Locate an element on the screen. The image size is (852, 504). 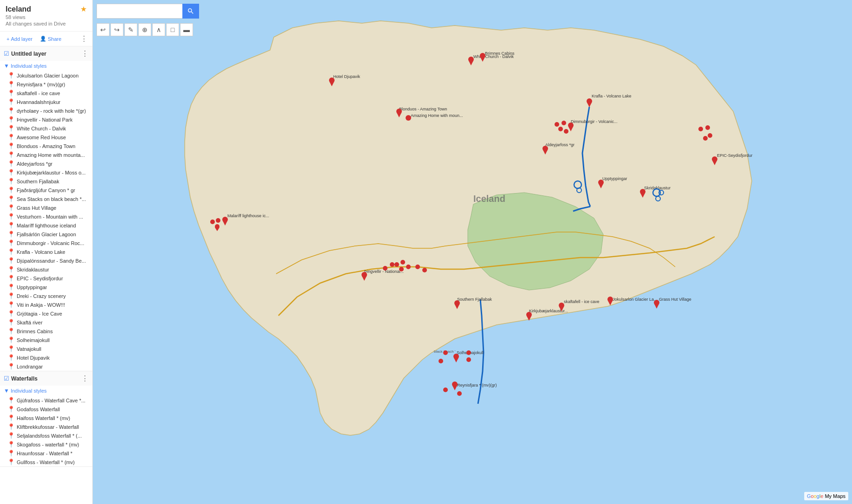
search-input is located at coordinates (139, 11).